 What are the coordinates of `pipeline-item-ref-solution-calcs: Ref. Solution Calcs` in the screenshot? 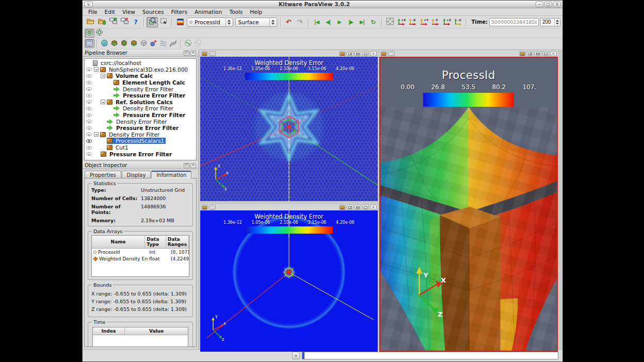 It's located at (140, 102).